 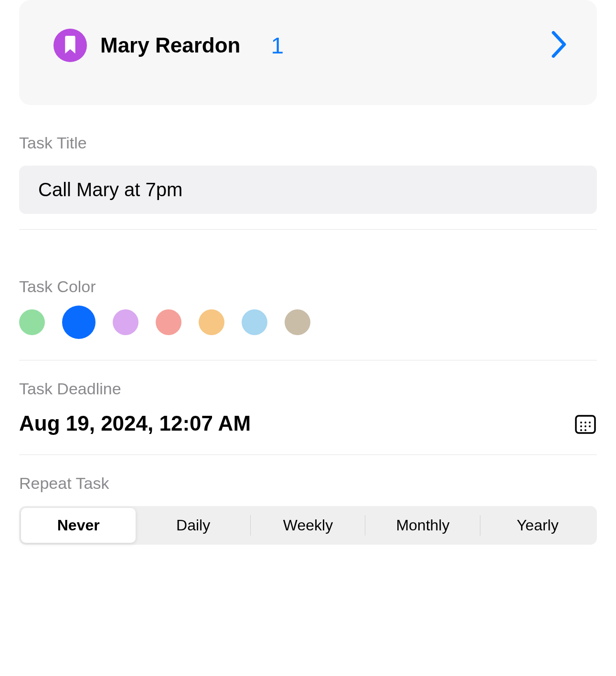 What do you see at coordinates (308, 525) in the screenshot?
I see `repeat-segmented-control: NeverDailyWeeklyMonthlyYearly` at bounding box center [308, 525].